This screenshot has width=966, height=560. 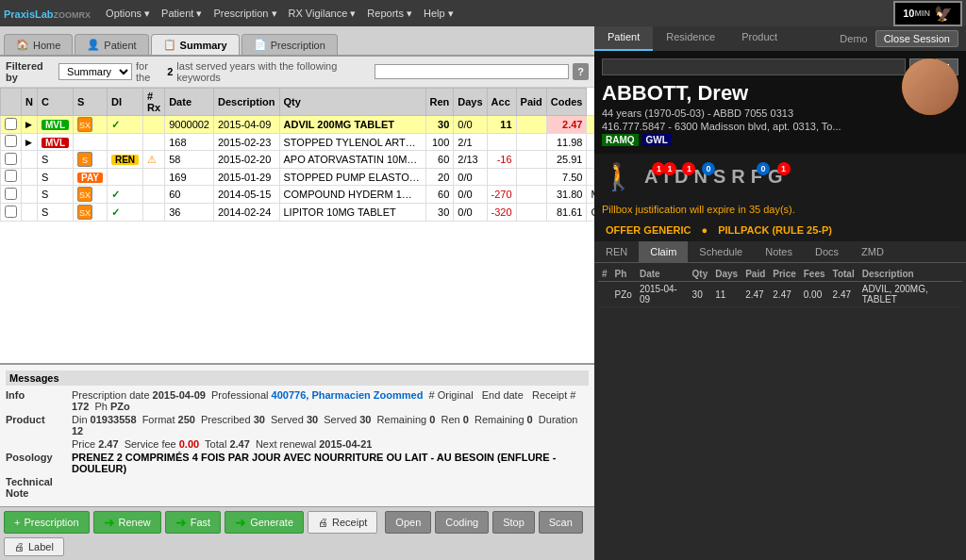 What do you see at coordinates (93, 45) in the screenshot?
I see `patient-icon: 👤` at bounding box center [93, 45].